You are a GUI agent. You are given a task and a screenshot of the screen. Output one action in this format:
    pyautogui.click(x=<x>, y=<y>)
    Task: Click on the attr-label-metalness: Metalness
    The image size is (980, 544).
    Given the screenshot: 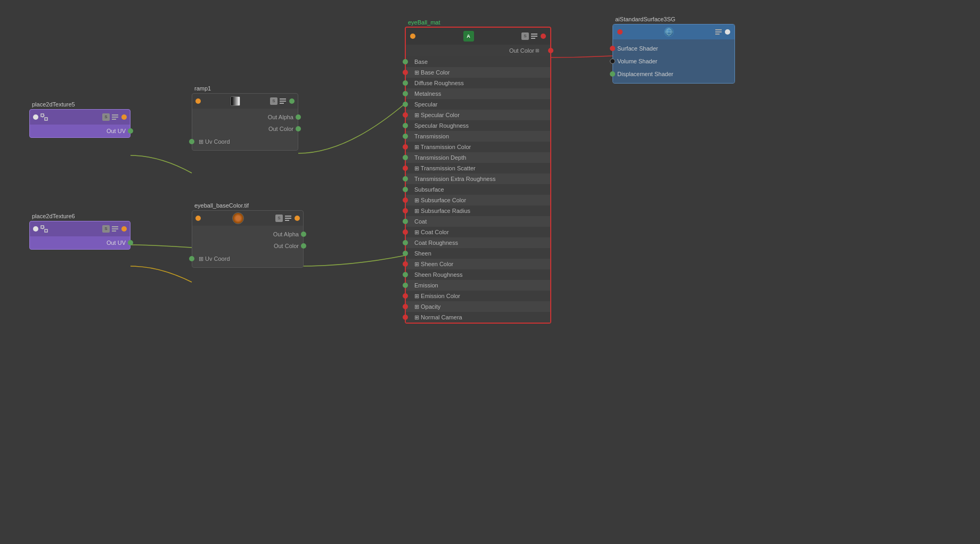 What is the action you would take?
    pyautogui.click(x=428, y=94)
    